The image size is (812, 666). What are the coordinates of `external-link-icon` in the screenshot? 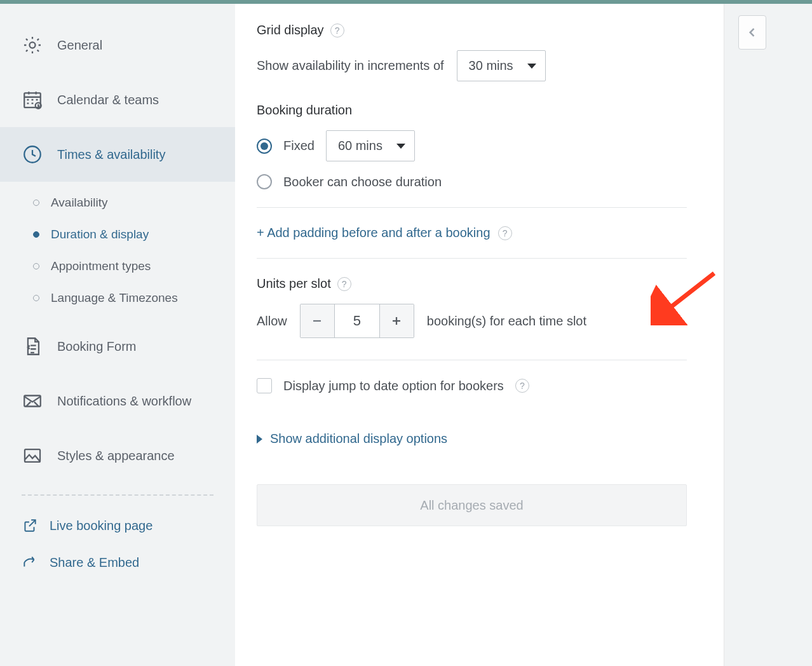 It's located at (30, 526).